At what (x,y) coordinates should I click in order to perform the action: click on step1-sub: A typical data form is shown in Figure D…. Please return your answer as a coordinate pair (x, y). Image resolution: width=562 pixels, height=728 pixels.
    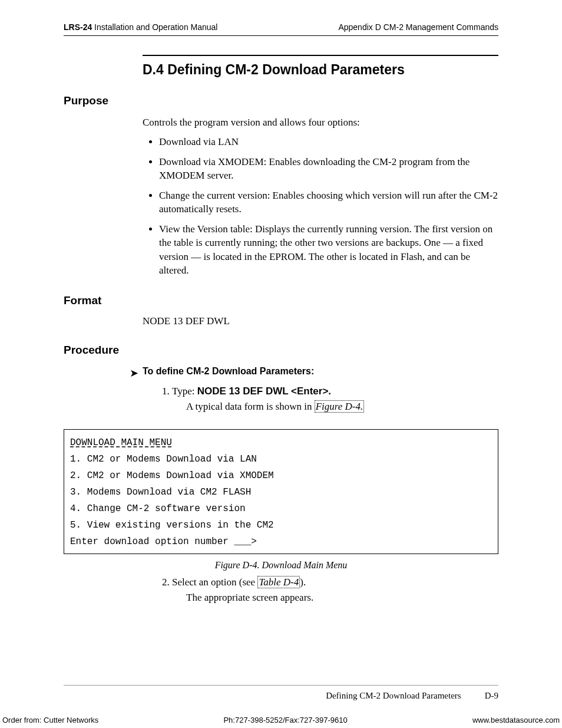
    Looking at the image, I should click on (342, 407).